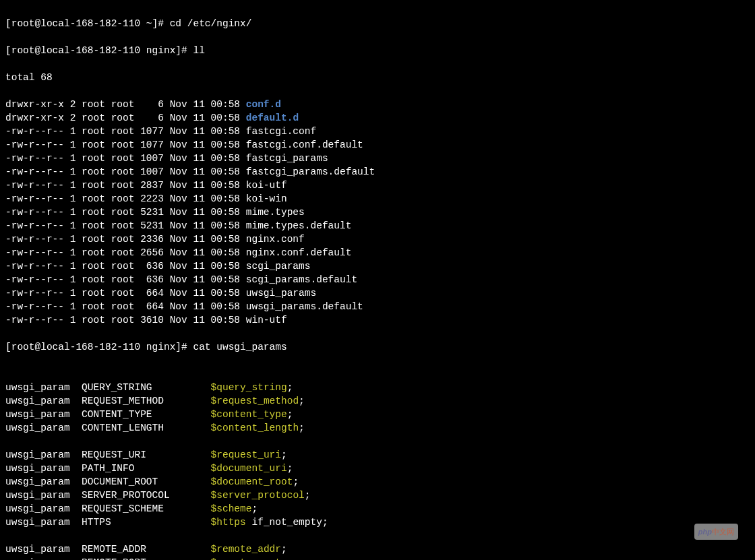 The image size is (755, 560). What do you see at coordinates (249, 414) in the screenshot?
I see `nginx-variable: $content_type` at bounding box center [249, 414].